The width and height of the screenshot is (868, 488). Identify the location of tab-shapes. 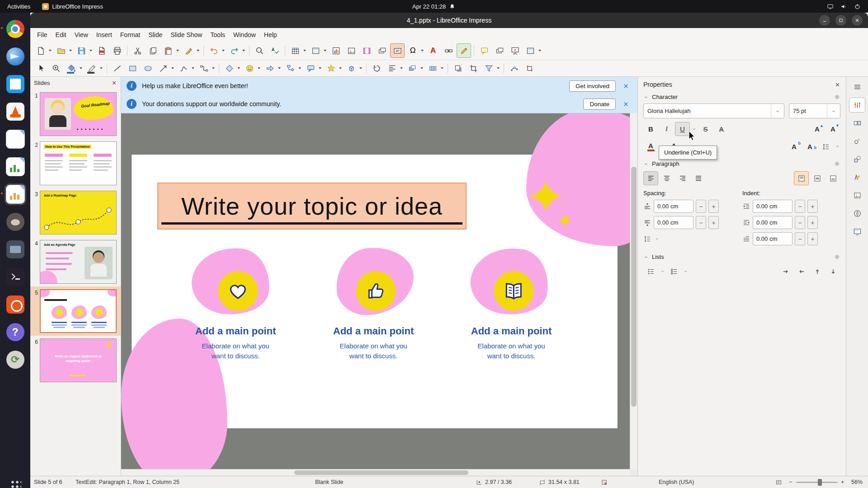
(857, 159).